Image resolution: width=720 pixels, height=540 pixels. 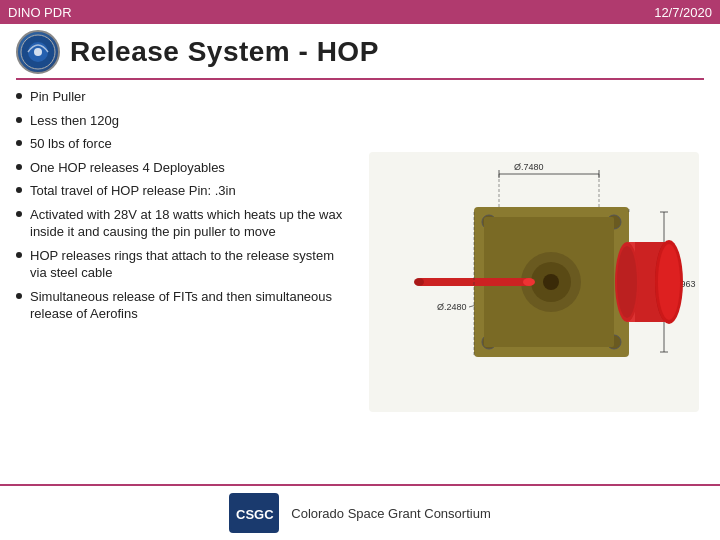 I want to click on header-date: 12/7/2020, so click(x=683, y=12).